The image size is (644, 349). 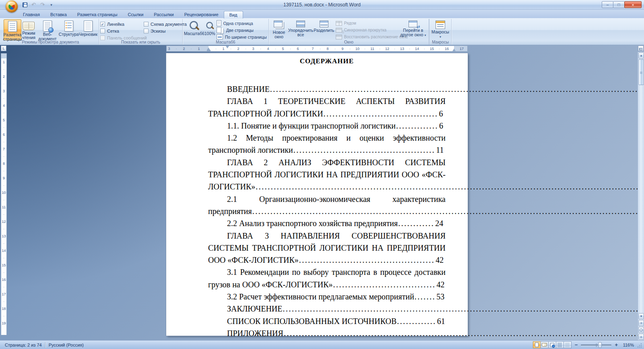 I want to click on new-window-button: Новое окно, so click(x=279, y=30).